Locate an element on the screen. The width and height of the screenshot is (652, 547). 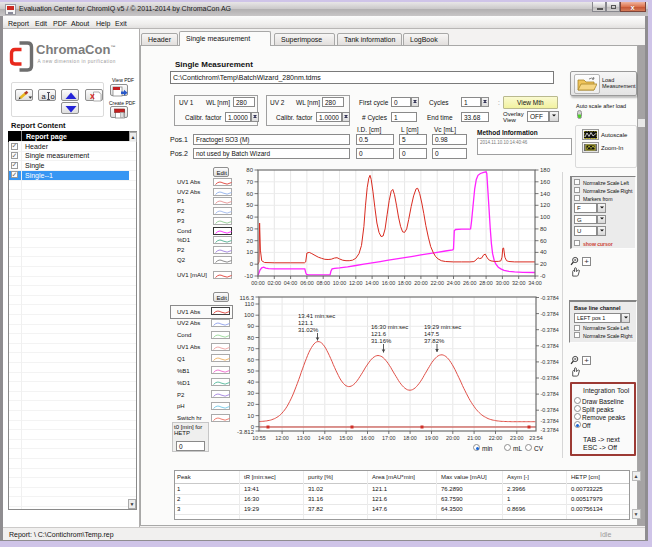
svg-text: 34:00 is located at coordinates (535, 283).